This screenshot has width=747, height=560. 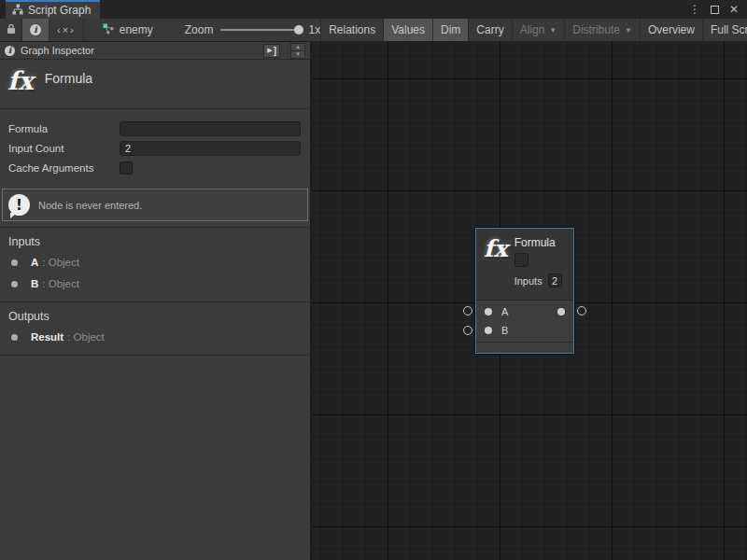 I want to click on port-row-a: A, so click(x=525, y=312).